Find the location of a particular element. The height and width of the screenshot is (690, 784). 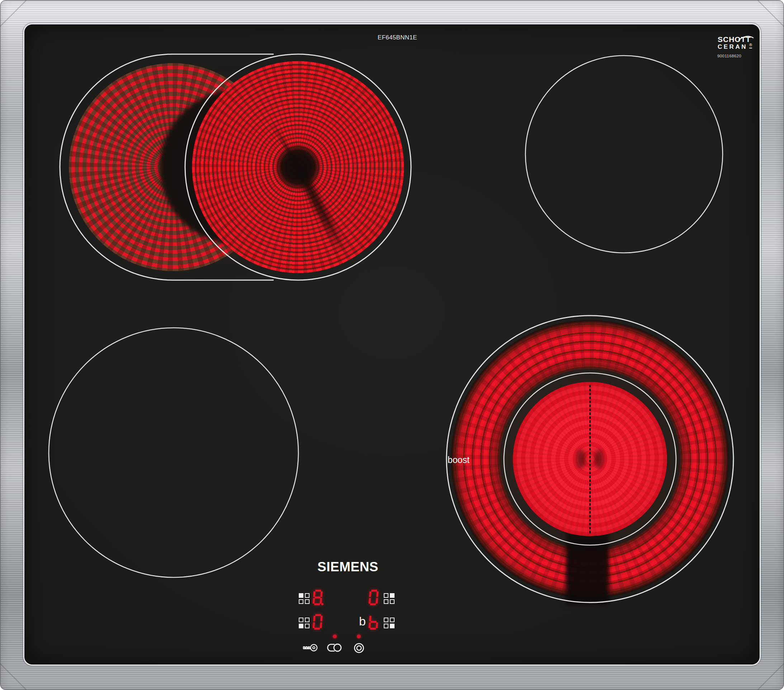

boost-prefix-label: b is located at coordinates (362, 621).